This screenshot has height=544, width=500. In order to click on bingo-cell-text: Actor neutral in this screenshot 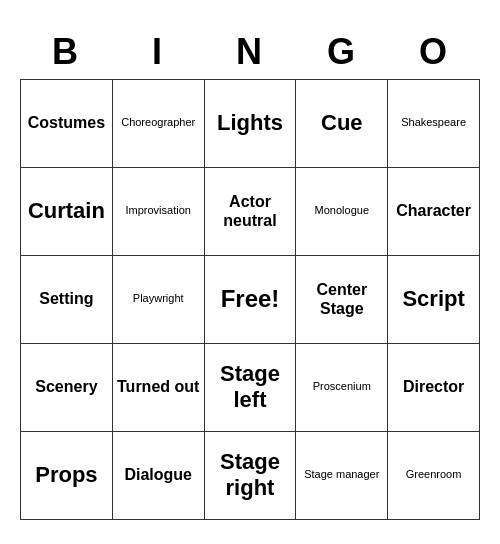, I will do `click(250, 211)`.